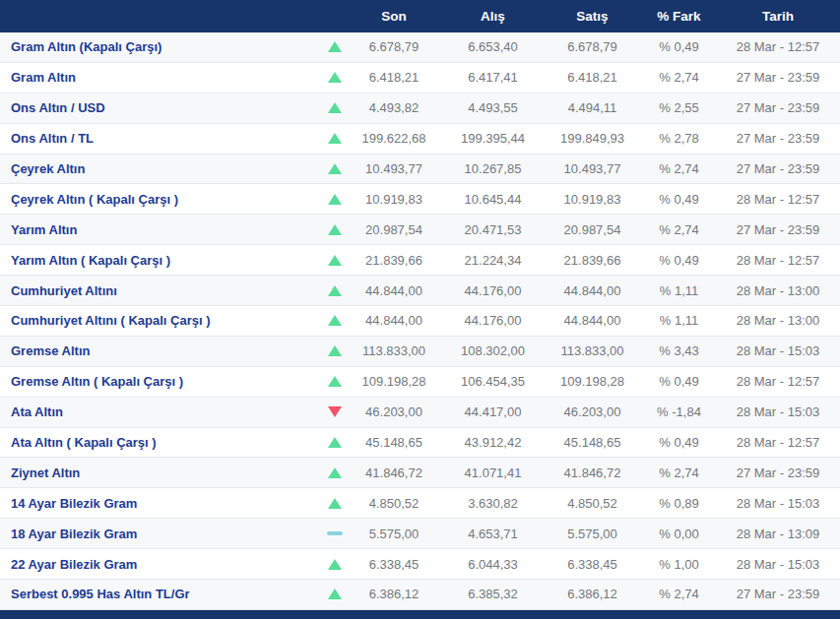 The height and width of the screenshot is (619, 840). Describe the element at coordinates (420, 443) in the screenshot. I see `table-row: Ata Altın ( Kapalı Çarşı ) 45.148,65 43.…` at that location.